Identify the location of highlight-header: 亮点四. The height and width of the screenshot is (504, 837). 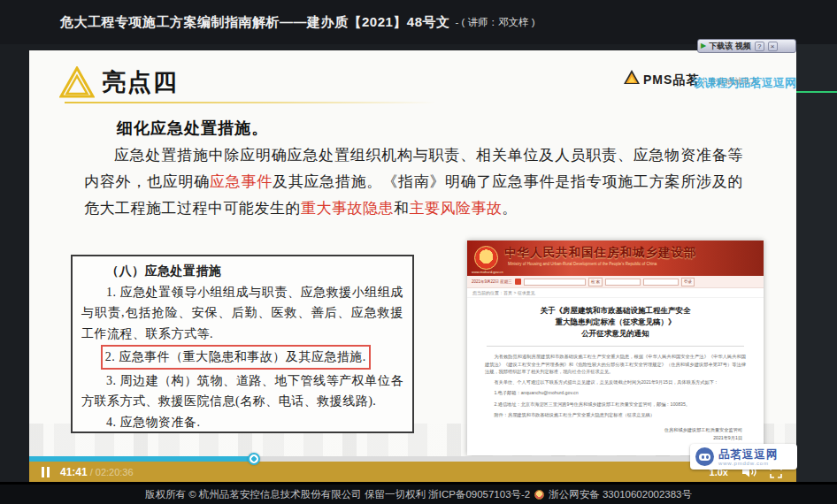
(254, 85).